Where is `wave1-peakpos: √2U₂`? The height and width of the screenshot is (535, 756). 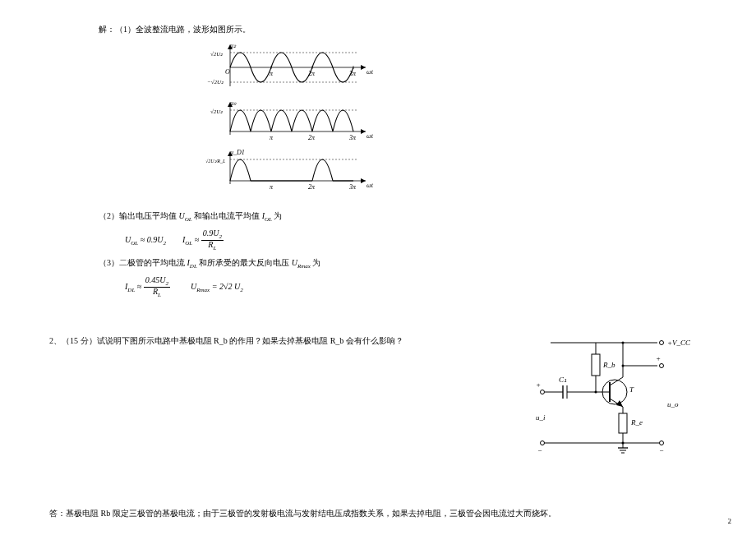 wave1-peakpos: √2U₂ is located at coordinates (217, 54).